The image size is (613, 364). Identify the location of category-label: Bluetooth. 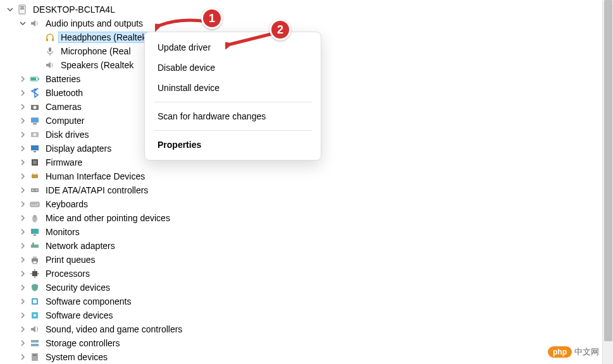
(65, 93).